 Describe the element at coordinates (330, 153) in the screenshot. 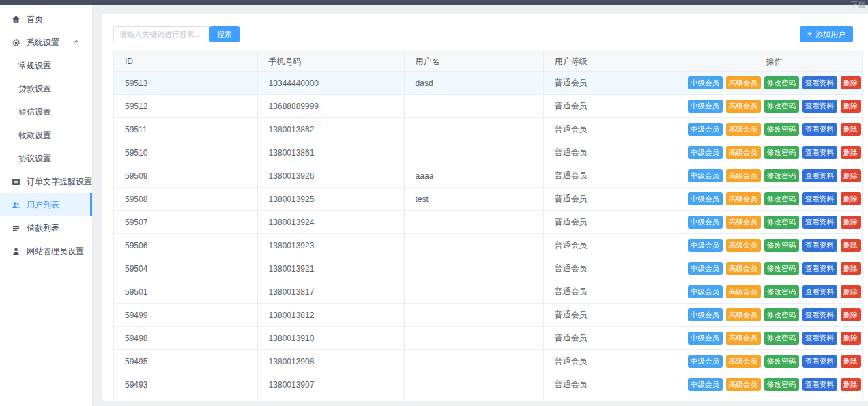

I see `cell-phone: 1380013861` at that location.